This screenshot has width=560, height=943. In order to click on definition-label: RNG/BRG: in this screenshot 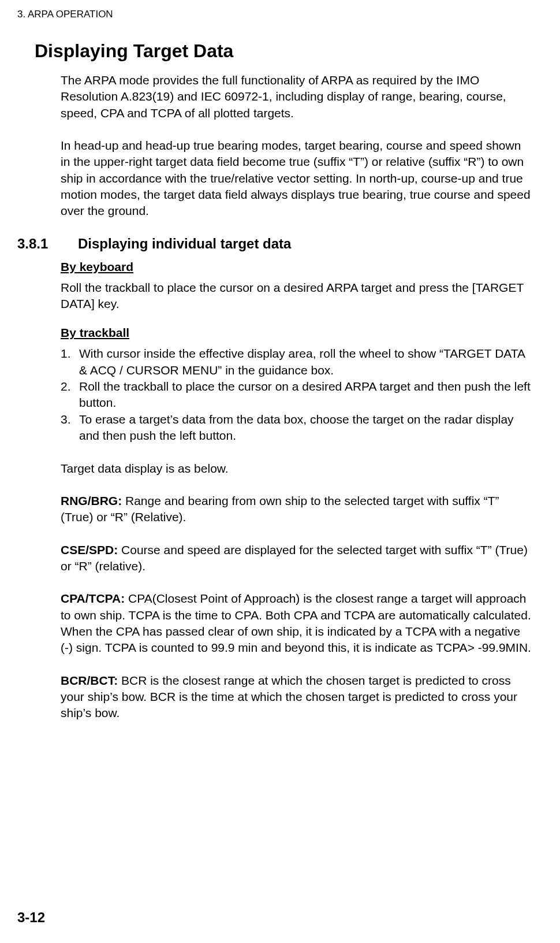, I will do `click(93, 500)`.